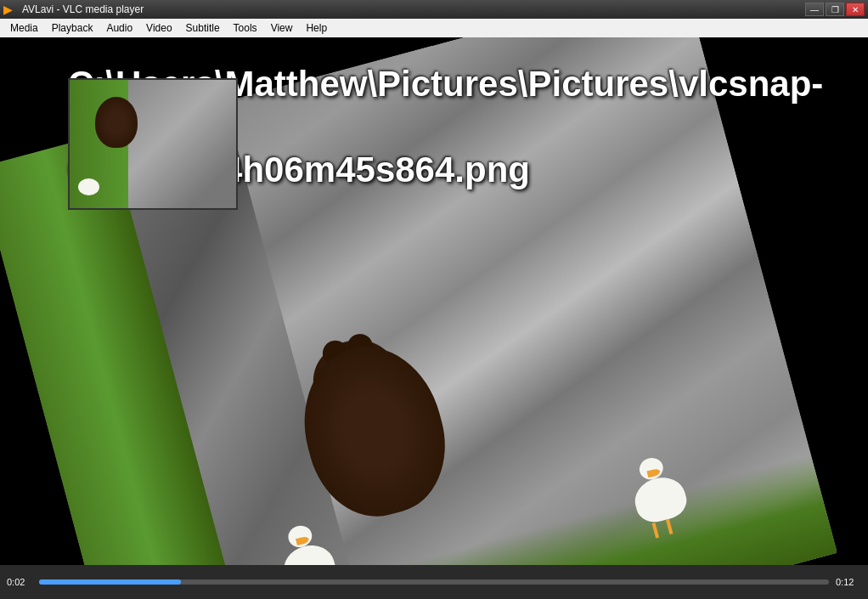  I want to click on vlc-icon: ▶, so click(10, 9).